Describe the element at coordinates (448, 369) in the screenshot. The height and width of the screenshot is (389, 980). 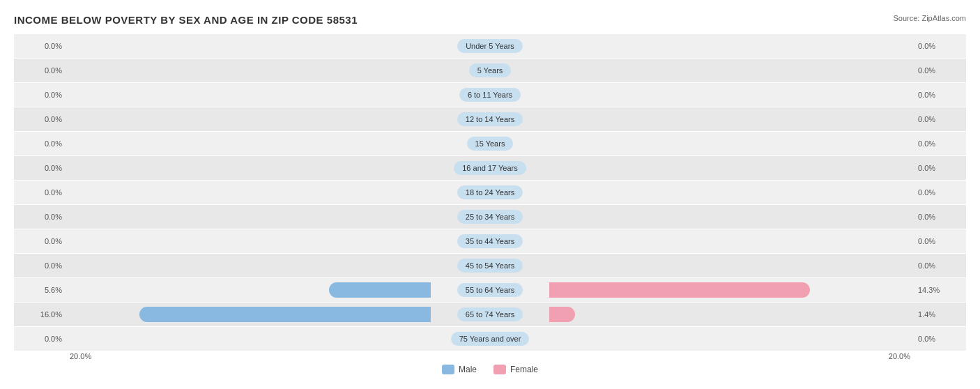
I see `male-color-box` at that location.